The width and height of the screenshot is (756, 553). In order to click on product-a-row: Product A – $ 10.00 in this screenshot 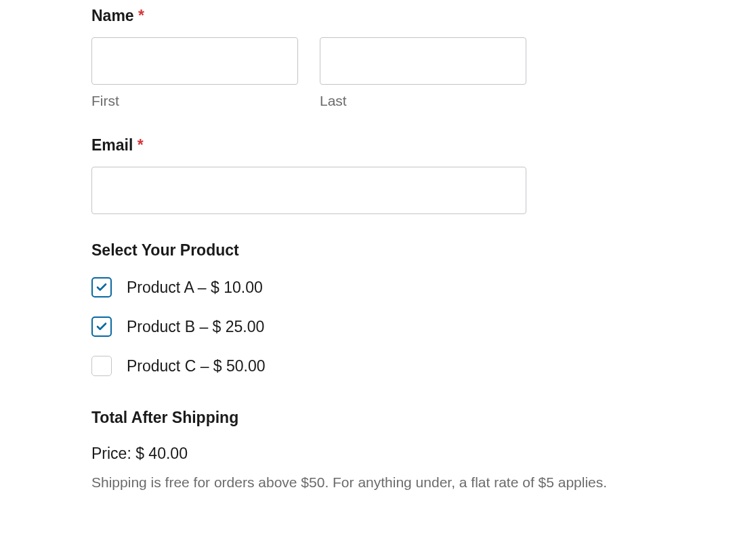, I will do `click(378, 287)`.